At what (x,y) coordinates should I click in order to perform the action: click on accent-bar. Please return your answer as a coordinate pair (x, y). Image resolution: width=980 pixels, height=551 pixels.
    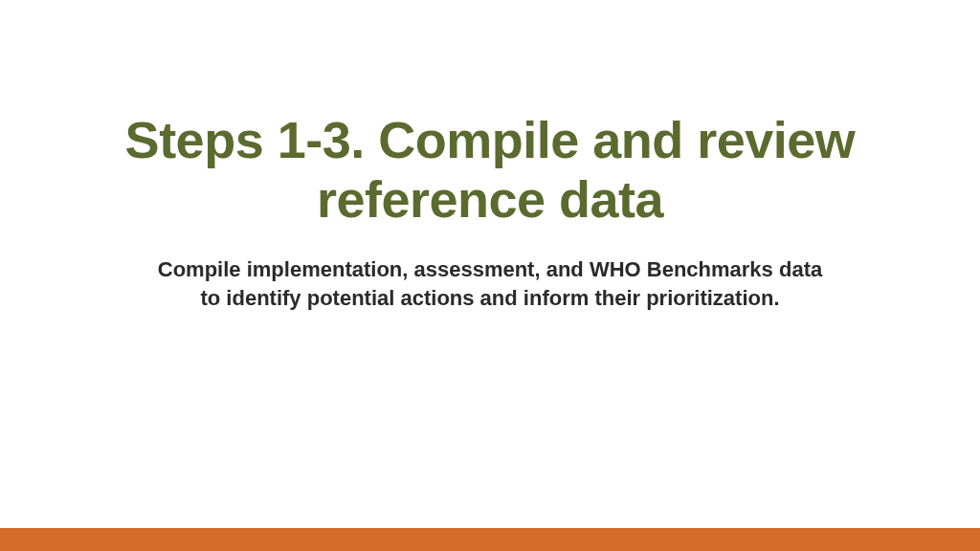
    Looking at the image, I should click on (490, 540).